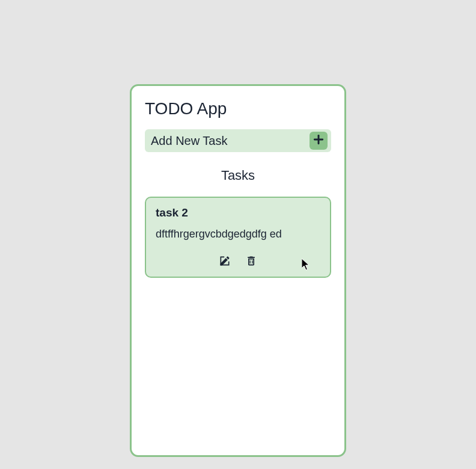  What do you see at coordinates (251, 262) in the screenshot?
I see `delete-task-button` at bounding box center [251, 262].